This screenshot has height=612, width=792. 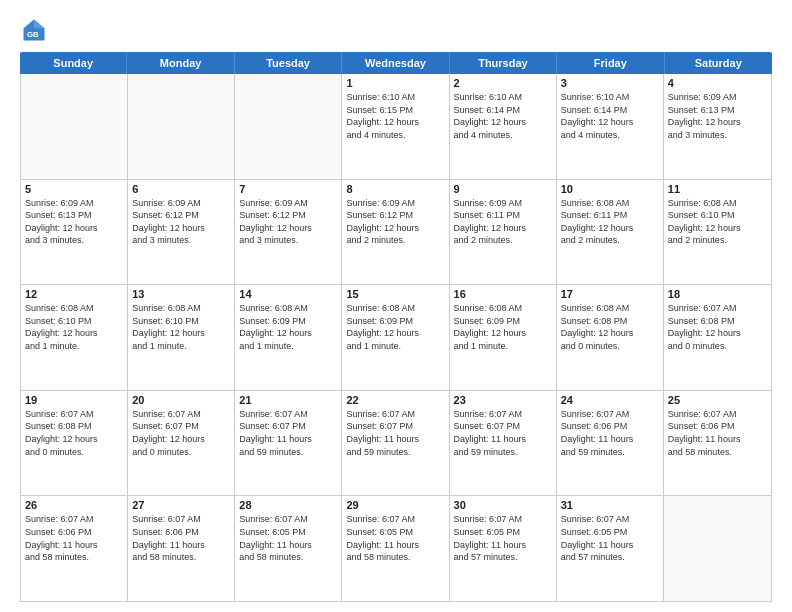 I want to click on header: GB, so click(x=396, y=30).